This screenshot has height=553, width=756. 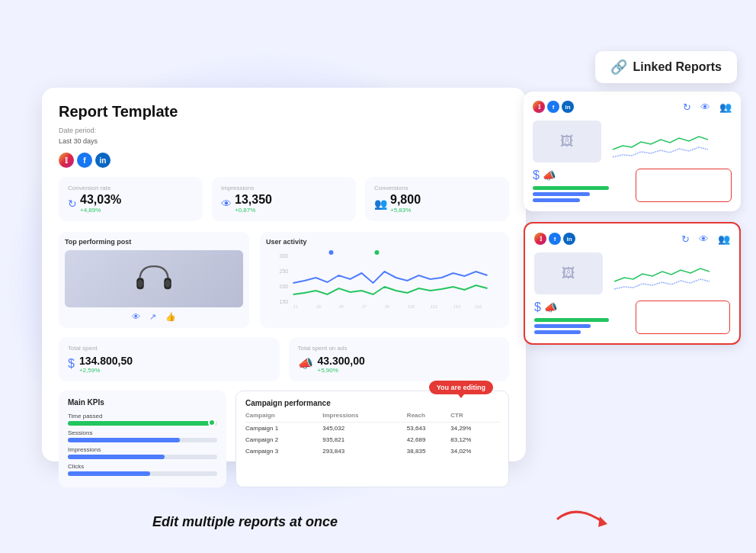 What do you see at coordinates (384, 280) in the screenshot?
I see `user-activity-box: User activity 300 250 200 150 J1` at bounding box center [384, 280].